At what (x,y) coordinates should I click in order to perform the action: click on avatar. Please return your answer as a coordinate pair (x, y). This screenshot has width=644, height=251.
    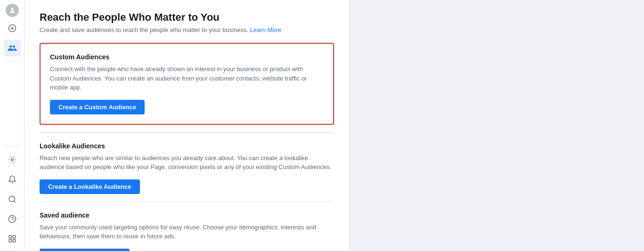
    Looking at the image, I should click on (12, 10).